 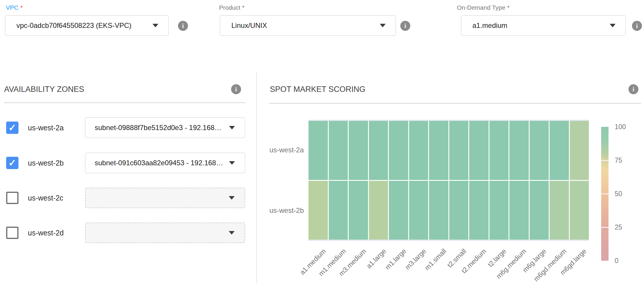 I want to click on spot-market-scoring-rule, so click(x=455, y=103).